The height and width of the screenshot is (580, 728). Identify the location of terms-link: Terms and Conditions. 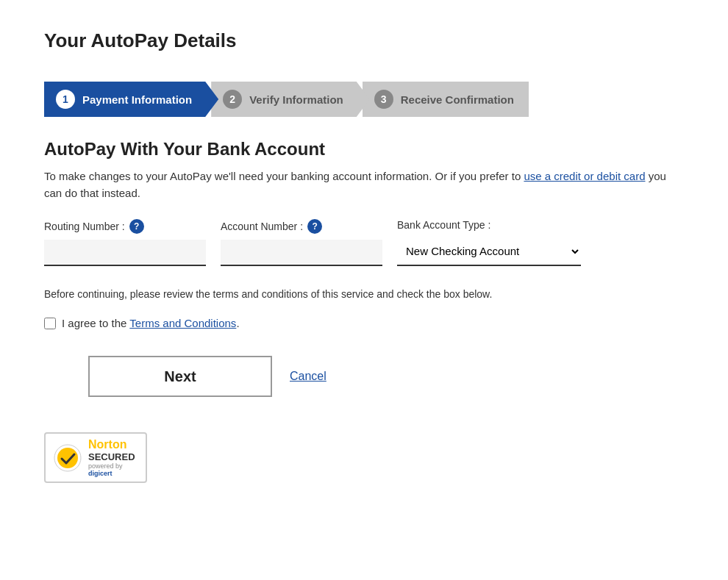
(182, 323).